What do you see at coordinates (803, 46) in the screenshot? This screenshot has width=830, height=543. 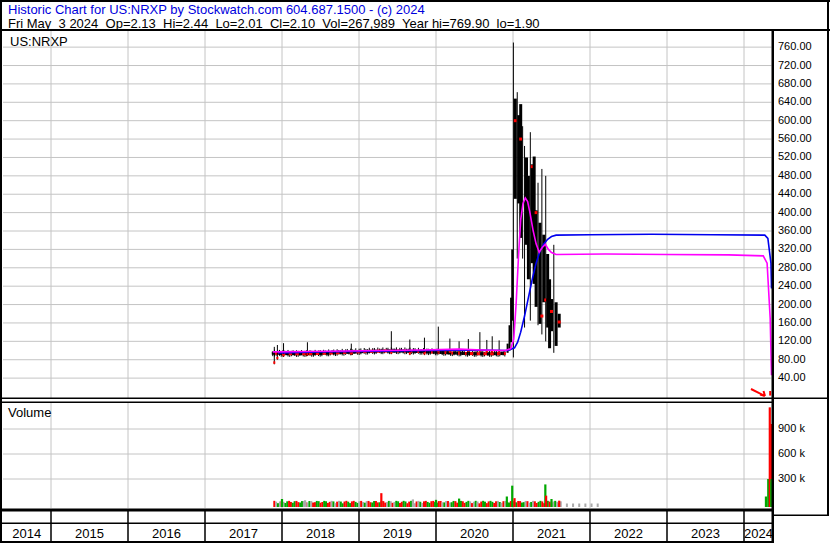 I see `price-tick-label: 760.00` at bounding box center [803, 46].